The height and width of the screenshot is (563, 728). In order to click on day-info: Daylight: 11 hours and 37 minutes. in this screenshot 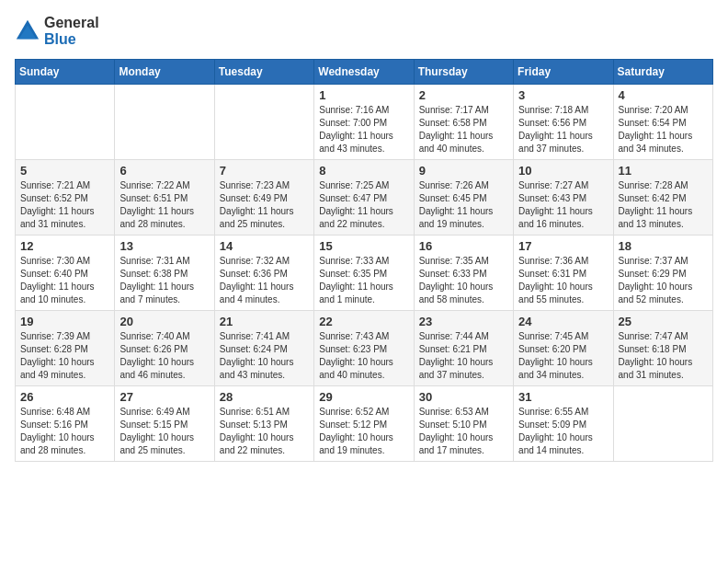, I will do `click(563, 143)`.